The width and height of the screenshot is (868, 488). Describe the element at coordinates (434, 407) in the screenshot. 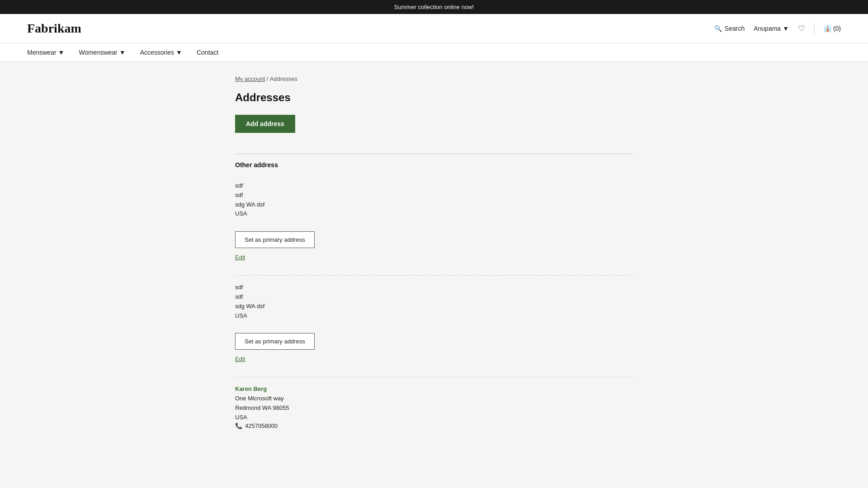

I see `address-block-3: Karen Berg One Microsoft way Redmond WA …` at that location.